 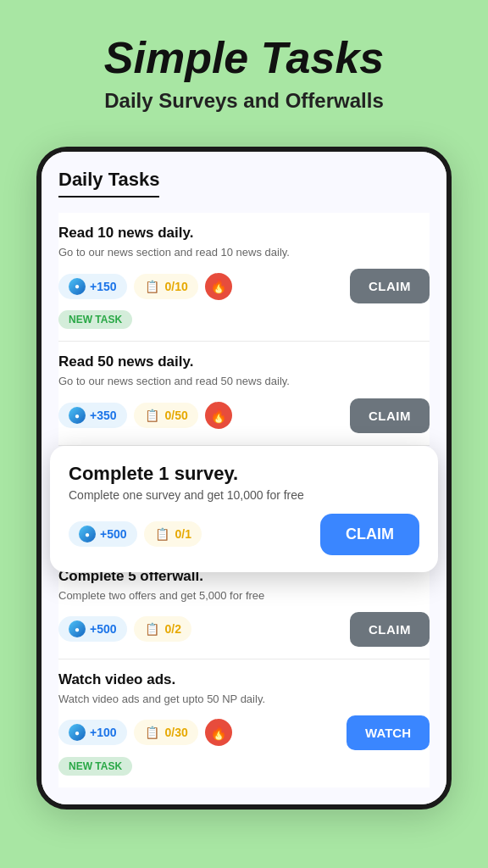 What do you see at coordinates (166, 415) in the screenshot?
I see `task-read-50-progress-badge: 📋 0/50` at bounding box center [166, 415].